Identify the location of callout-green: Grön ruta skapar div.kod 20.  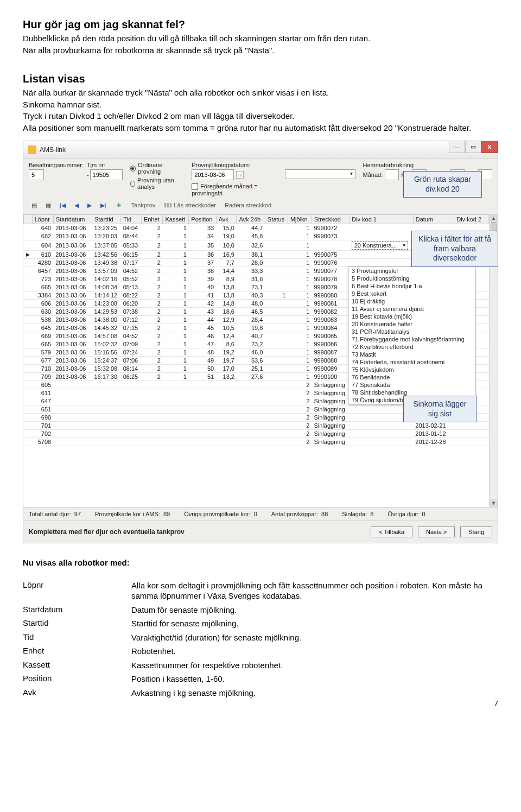
(443, 185).